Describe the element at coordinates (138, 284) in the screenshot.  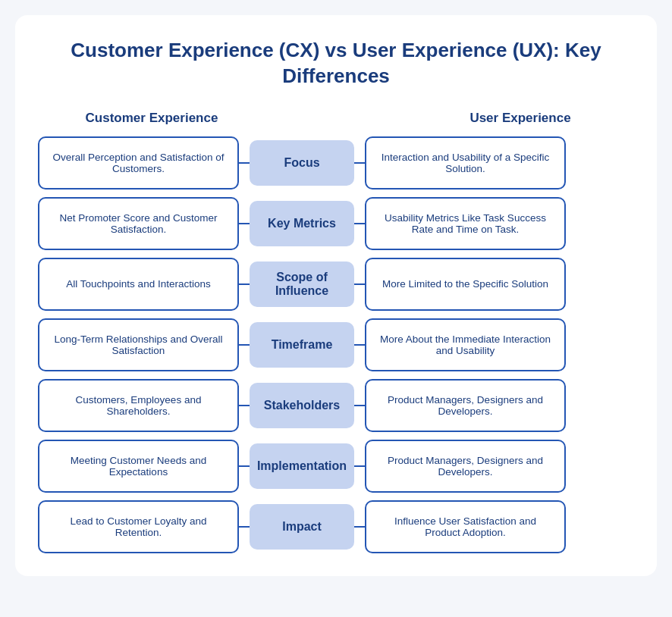
I see `cx-box: All Touchpoints and Interactions` at that location.